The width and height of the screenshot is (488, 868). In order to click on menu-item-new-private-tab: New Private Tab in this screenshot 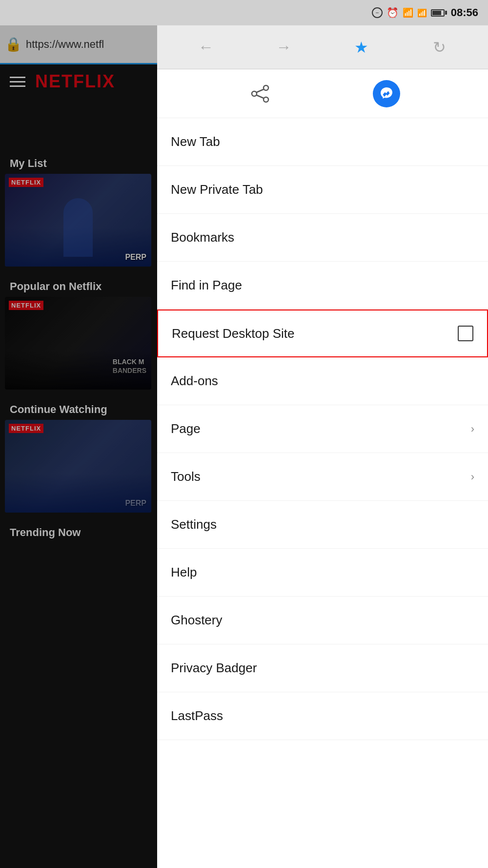, I will do `click(323, 190)`.